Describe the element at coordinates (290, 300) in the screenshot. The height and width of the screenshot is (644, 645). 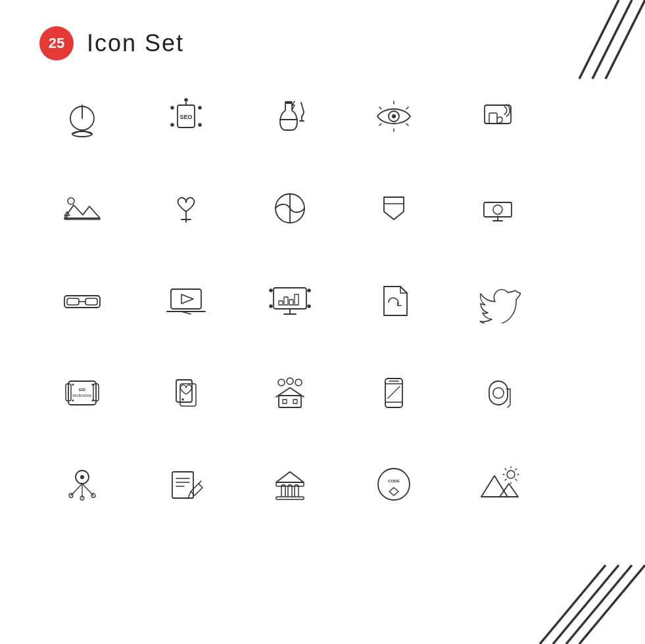
I see `presentation-icon` at that location.